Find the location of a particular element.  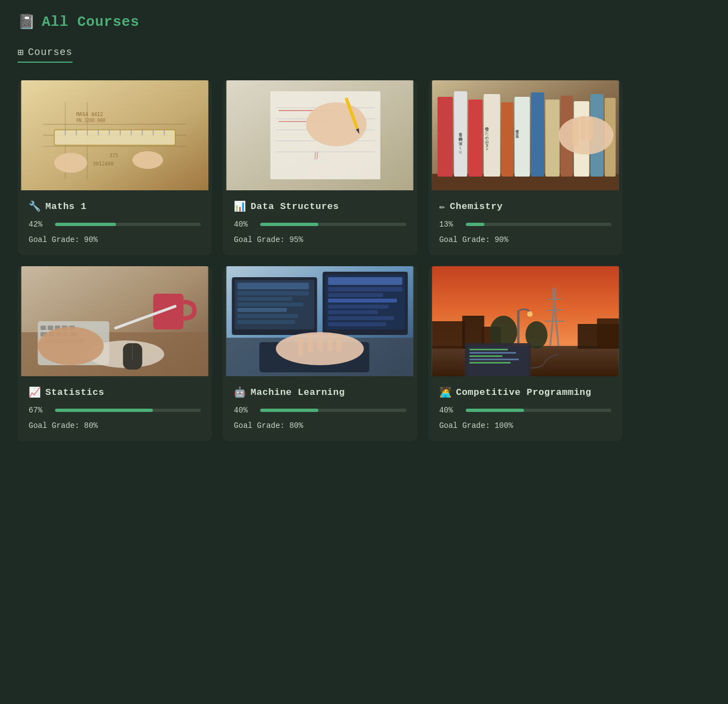

progress-bar-fill-statistics is located at coordinates (104, 410).